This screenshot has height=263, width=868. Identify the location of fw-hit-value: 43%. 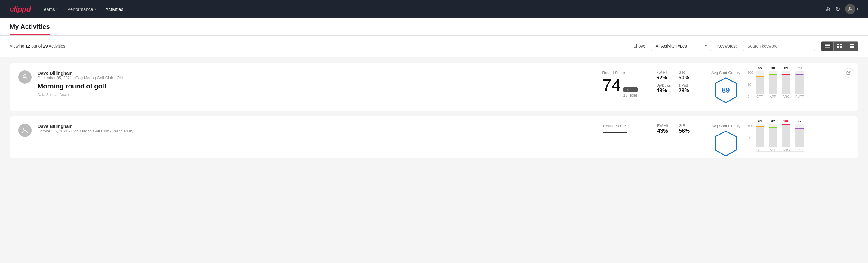
(664, 131).